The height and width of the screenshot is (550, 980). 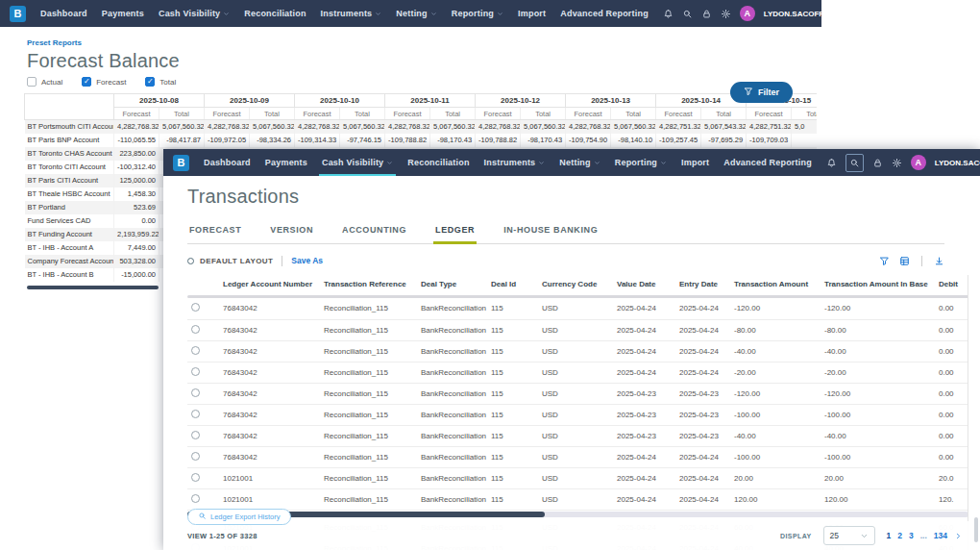 What do you see at coordinates (421, 140) in the screenshot?
I see `forecast-row: BT Paris BNP Account-110,065.55-98,417.8…` at bounding box center [421, 140].